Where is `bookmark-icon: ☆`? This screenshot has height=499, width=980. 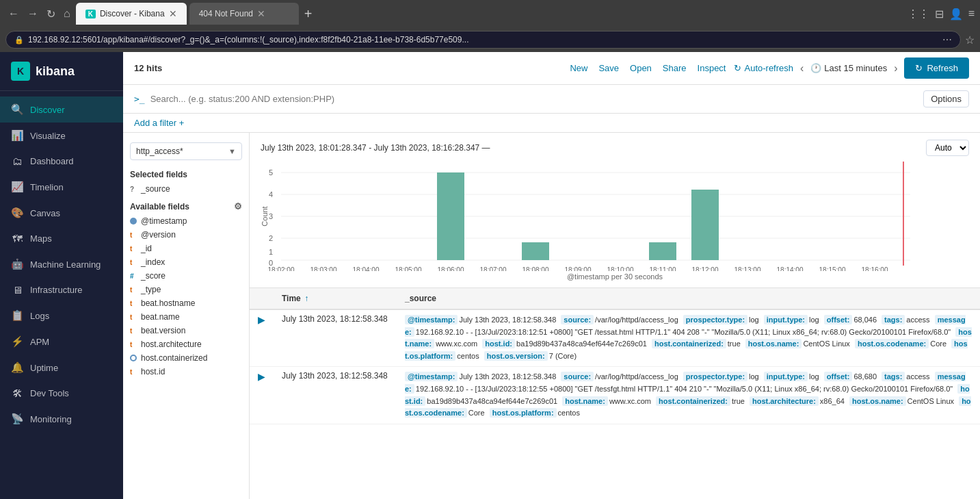 bookmark-icon: ☆ is located at coordinates (970, 40).